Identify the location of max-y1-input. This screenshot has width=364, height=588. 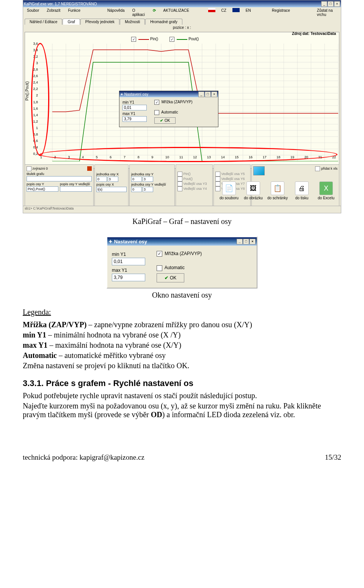
(135, 119).